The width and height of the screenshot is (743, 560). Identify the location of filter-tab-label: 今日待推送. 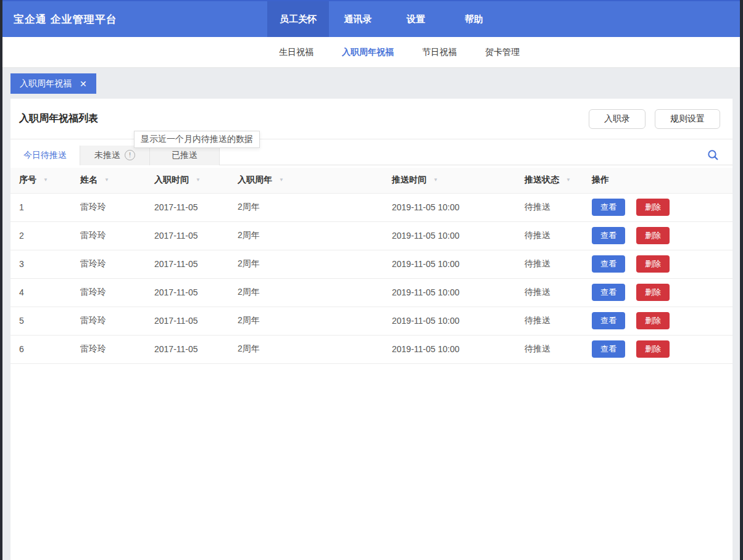
(45, 155).